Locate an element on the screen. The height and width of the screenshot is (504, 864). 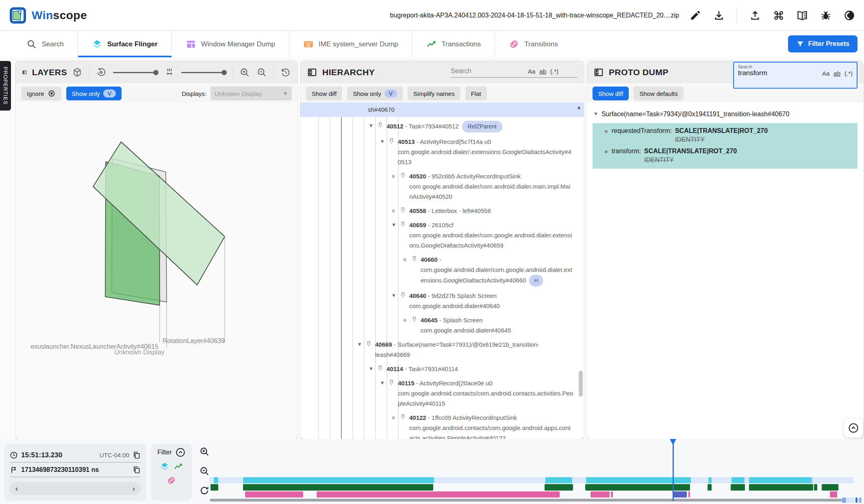
3d-view-icon is located at coordinates (77, 72).